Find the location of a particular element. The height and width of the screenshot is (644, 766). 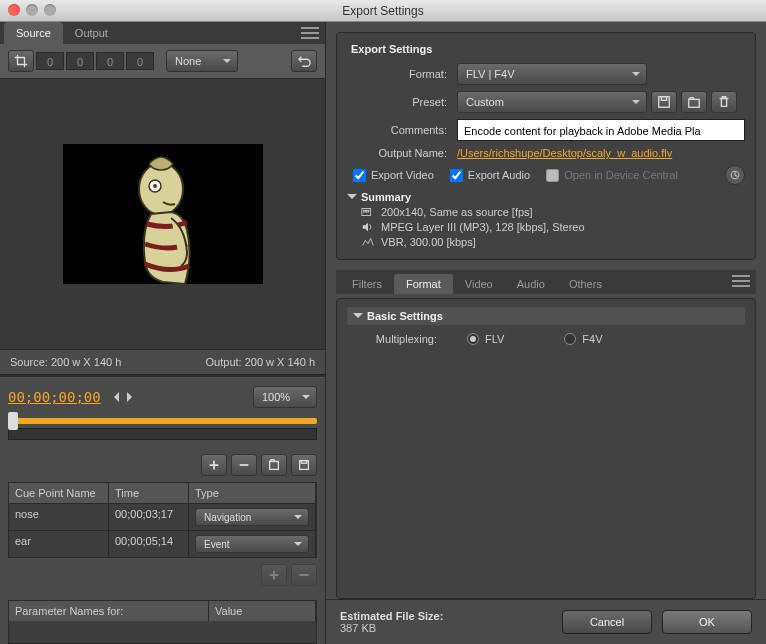

import-cues-button is located at coordinates (274, 465).